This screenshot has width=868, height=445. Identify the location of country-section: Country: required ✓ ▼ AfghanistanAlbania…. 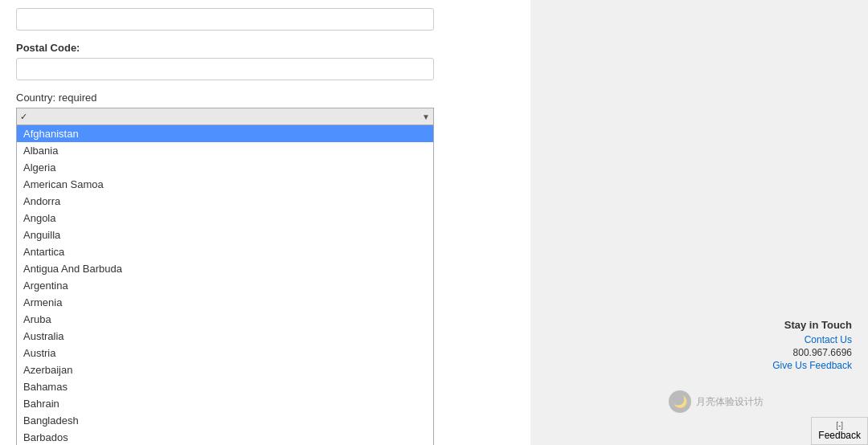
(265, 108).